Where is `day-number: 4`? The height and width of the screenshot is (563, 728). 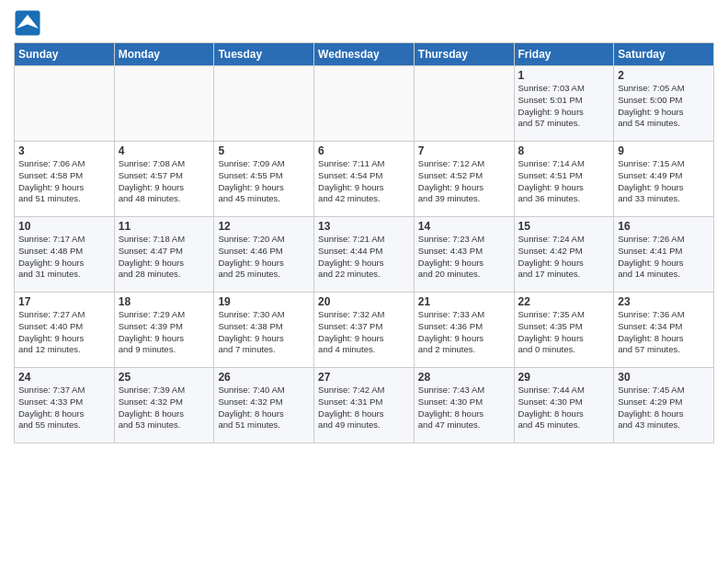
day-number: 4 is located at coordinates (165, 151).